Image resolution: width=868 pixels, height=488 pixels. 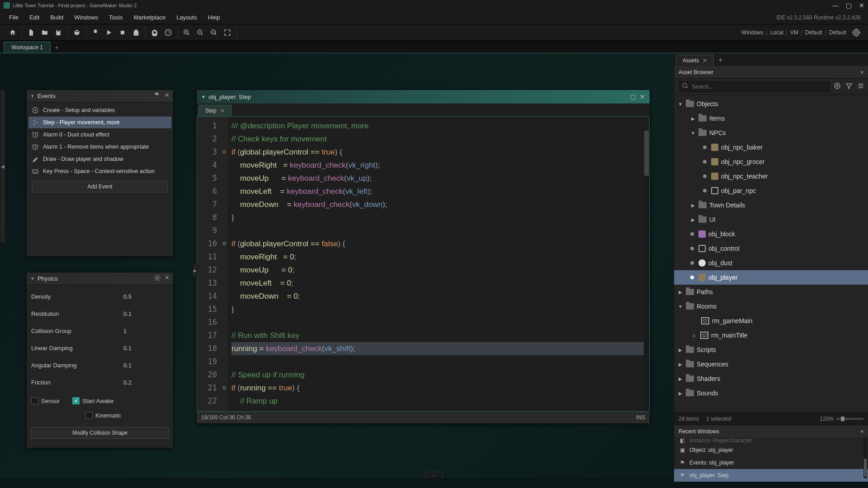 What do you see at coordinates (100, 147) in the screenshot?
I see `event-item-alarm1: Alarm 1 - Remove items when appropriate` at bounding box center [100, 147].